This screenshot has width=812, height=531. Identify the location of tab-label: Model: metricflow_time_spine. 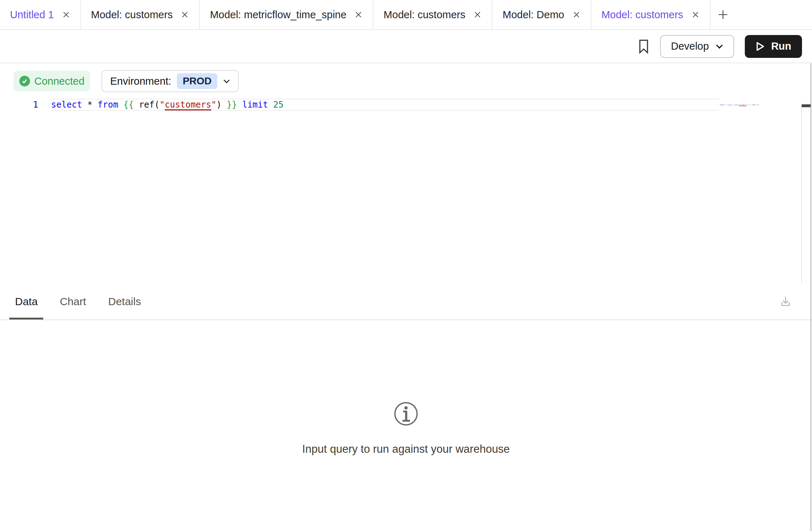
(278, 15).